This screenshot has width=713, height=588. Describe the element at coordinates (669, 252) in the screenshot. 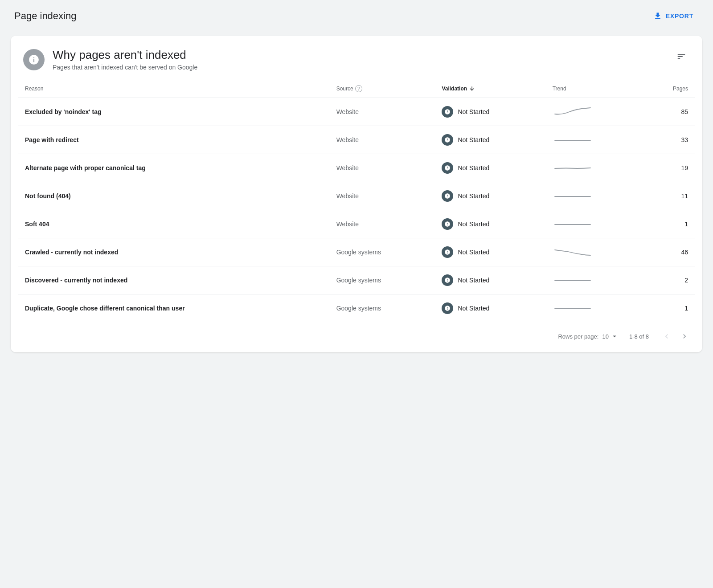

I see `pages-cell: 46` at that location.